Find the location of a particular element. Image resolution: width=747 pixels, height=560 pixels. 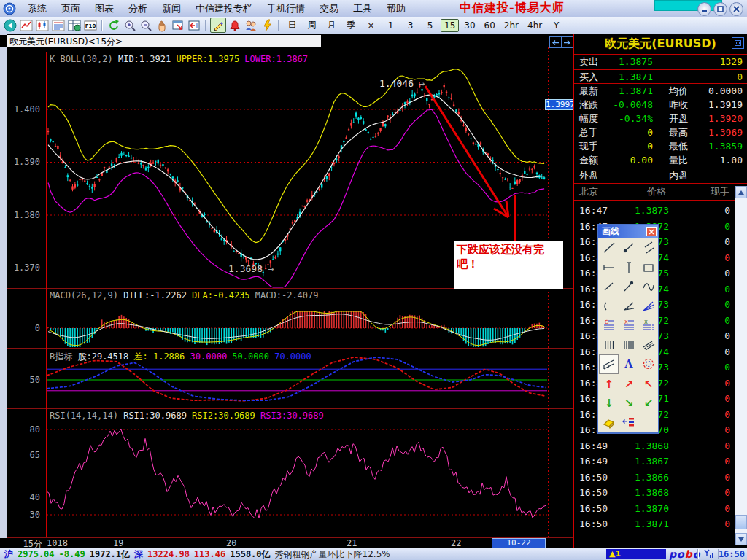

f10-icon: F10 is located at coordinates (90, 25).